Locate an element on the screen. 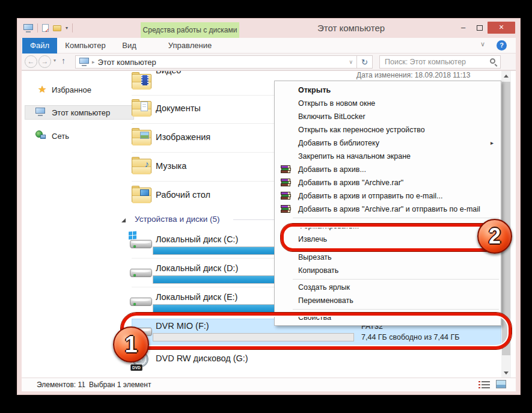 This screenshot has width=532, height=413. address-bar: ▸ Этот компьютер ∨ is located at coordinates (216, 62).